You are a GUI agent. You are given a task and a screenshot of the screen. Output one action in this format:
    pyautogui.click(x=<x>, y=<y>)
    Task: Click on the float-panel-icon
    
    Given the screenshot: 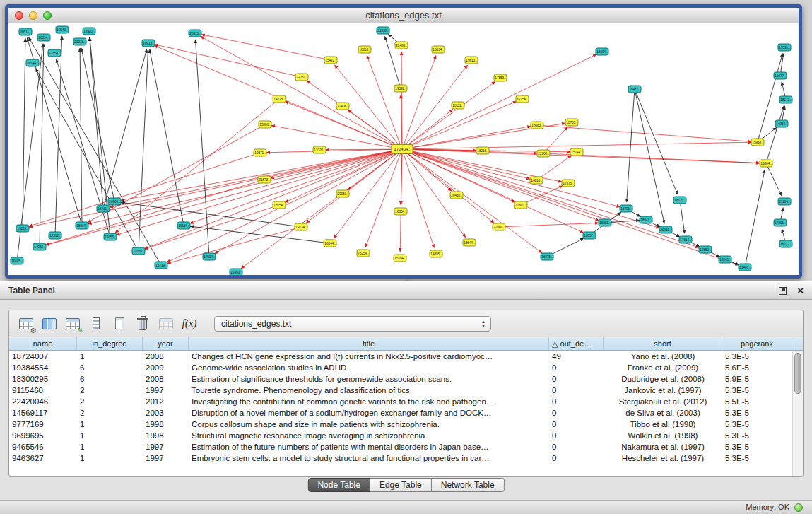 What is the action you would take?
    pyautogui.click(x=783, y=291)
    